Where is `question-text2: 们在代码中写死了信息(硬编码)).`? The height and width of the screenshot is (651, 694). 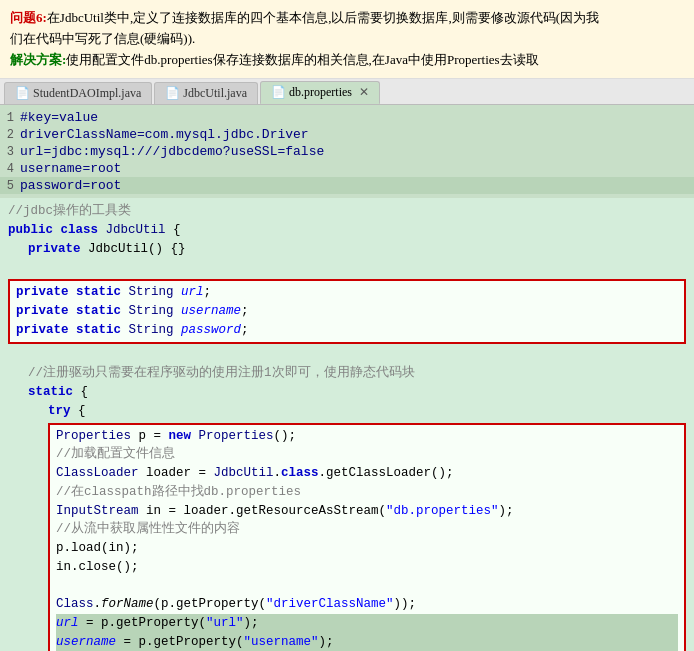
question-text2: 们在代码中写死了信息(硬编码)). is located at coordinates (102, 38).